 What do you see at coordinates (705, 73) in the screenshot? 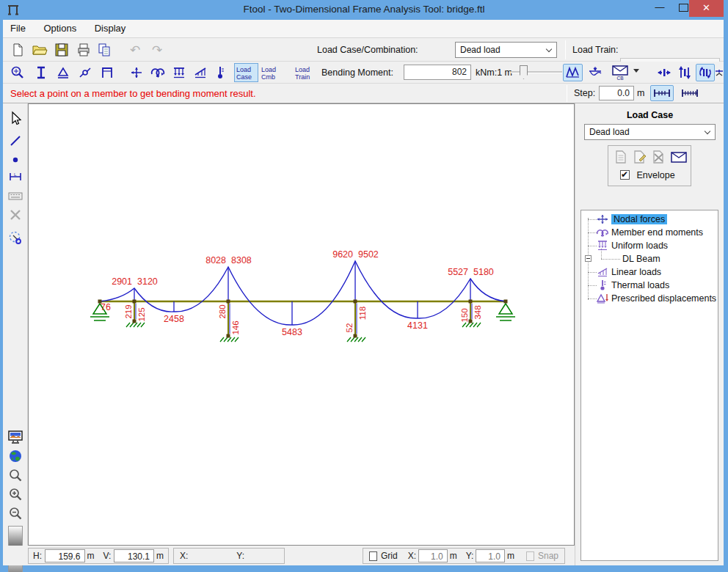
I see `rotate-arrows-icon` at bounding box center [705, 73].